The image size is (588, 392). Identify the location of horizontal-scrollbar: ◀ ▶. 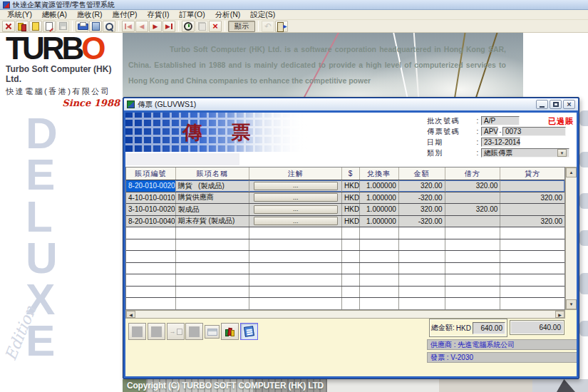
(345, 314).